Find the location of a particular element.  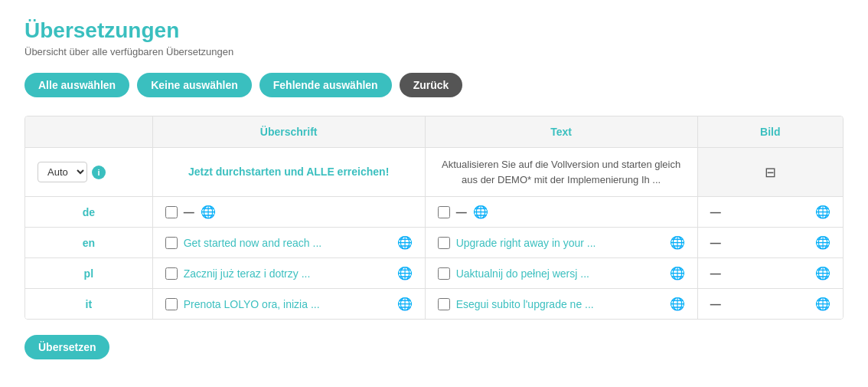

page-subtitle: Übersicht über alle verfügbaren Übersetz… is located at coordinates (434, 52).